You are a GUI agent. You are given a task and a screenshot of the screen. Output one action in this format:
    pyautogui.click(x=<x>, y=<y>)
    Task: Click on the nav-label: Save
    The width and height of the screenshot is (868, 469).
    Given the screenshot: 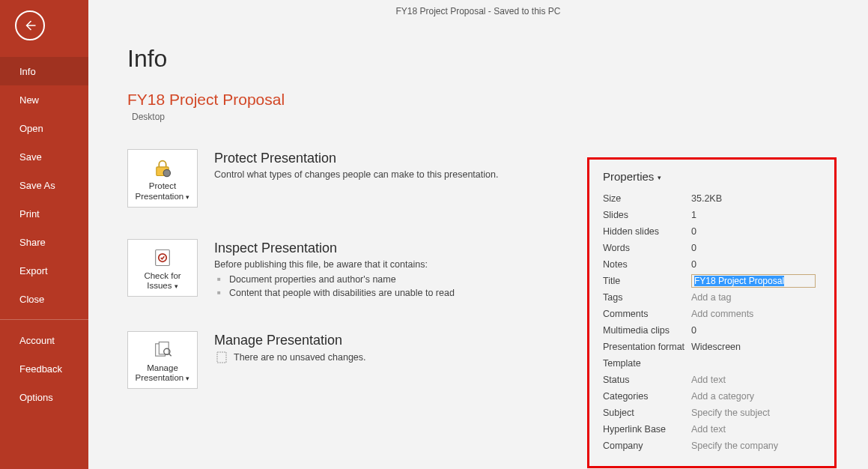 What is the action you would take?
    pyautogui.click(x=31, y=157)
    